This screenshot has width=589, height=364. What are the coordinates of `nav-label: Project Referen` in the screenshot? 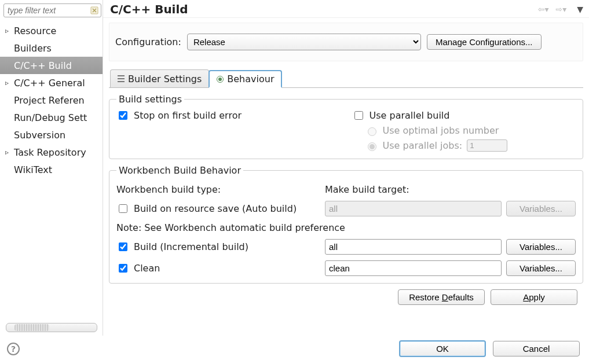 It's located at (47, 101).